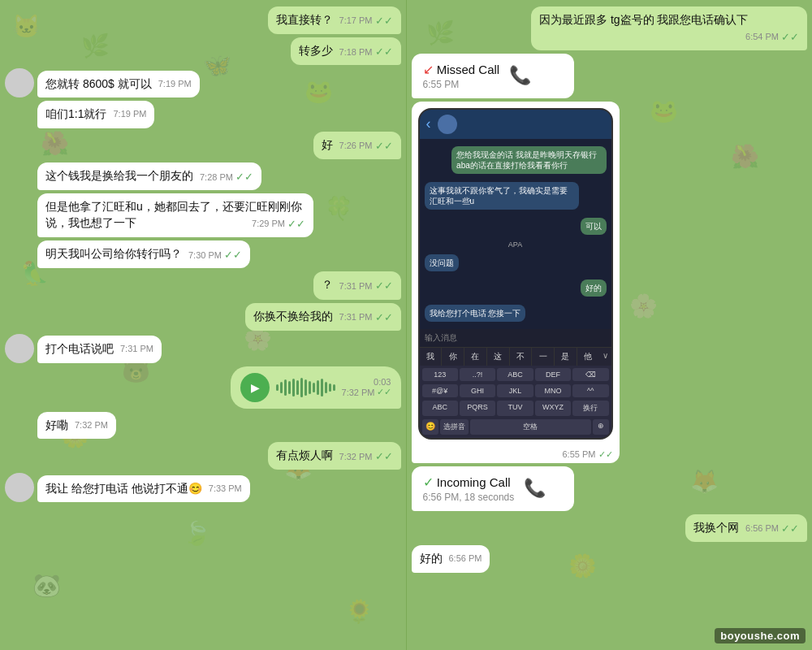 Image resolution: width=812 pixels, height=650 pixels. I want to click on screenshot-time: 6:55 PM ✓✓, so click(516, 455).